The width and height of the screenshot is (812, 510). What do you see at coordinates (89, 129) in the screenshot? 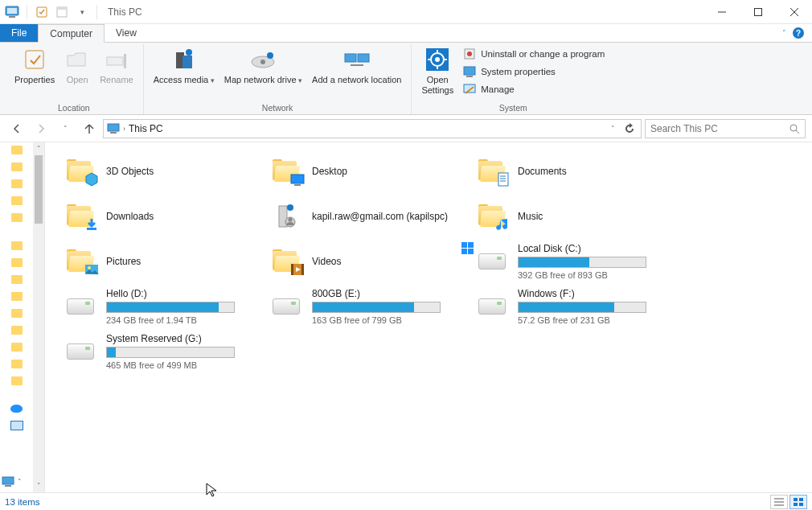
I see `up-button` at bounding box center [89, 129].